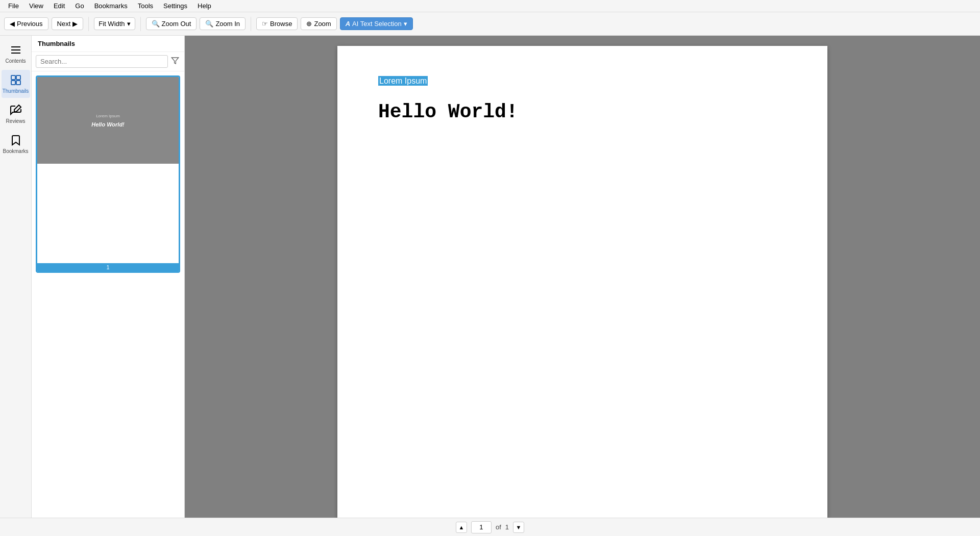 This screenshot has height=536, width=980. Describe the element at coordinates (348, 23) in the screenshot. I see `text-selection-icon: A` at that location.